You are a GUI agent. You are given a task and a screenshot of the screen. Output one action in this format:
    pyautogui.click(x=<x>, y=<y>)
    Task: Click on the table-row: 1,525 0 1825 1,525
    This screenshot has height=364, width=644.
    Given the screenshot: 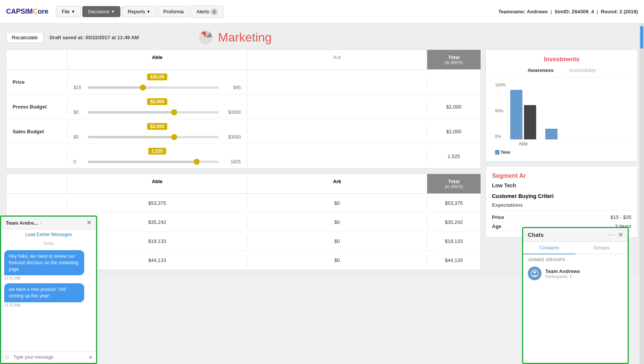 What is the action you would take?
    pyautogui.click(x=244, y=156)
    